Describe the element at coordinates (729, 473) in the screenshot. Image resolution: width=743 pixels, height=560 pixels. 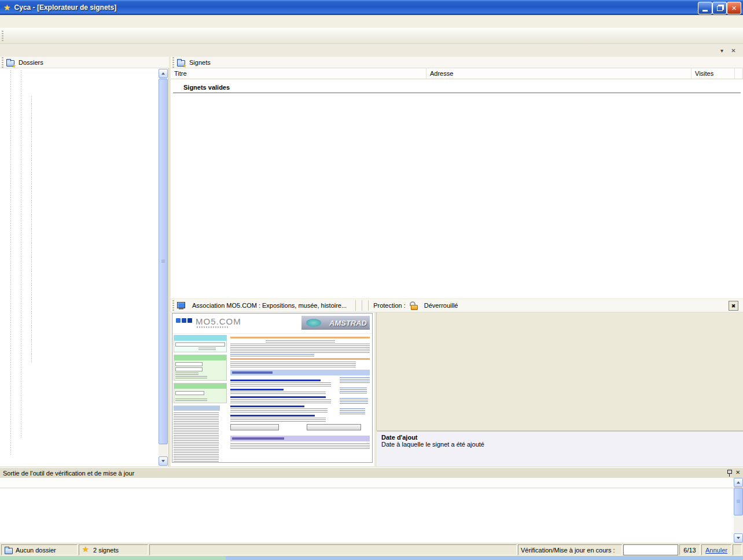
I see `pin-icon` at that location.